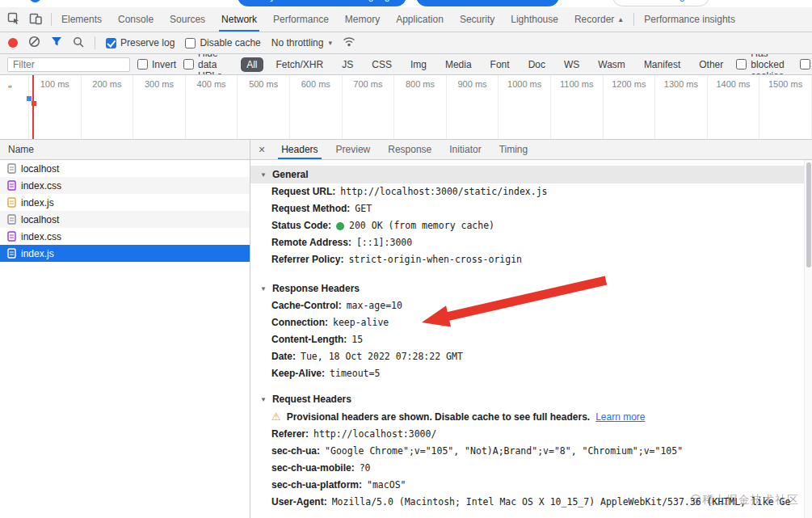 This screenshot has width=812, height=518. Describe the element at coordinates (527, 485) in the screenshot. I see `header-line: sec-ch-ua-platform: "macOS"` at that location.